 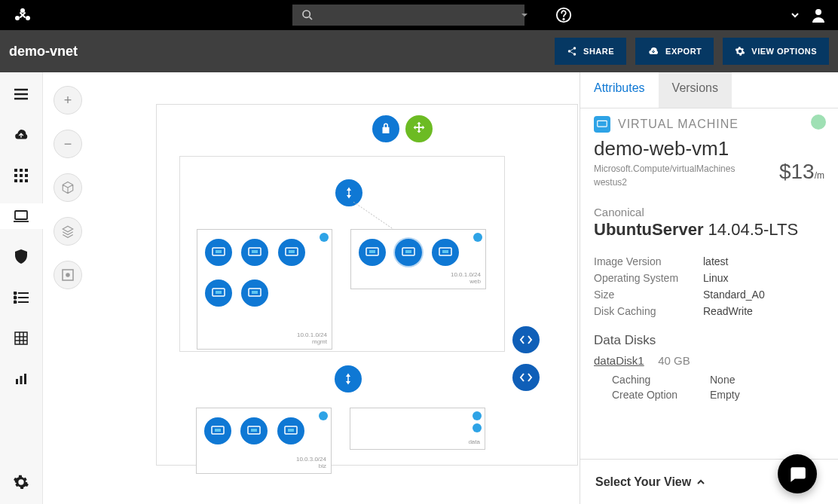 What do you see at coordinates (818, 122) in the screenshot?
I see `status-indicator` at bounding box center [818, 122].